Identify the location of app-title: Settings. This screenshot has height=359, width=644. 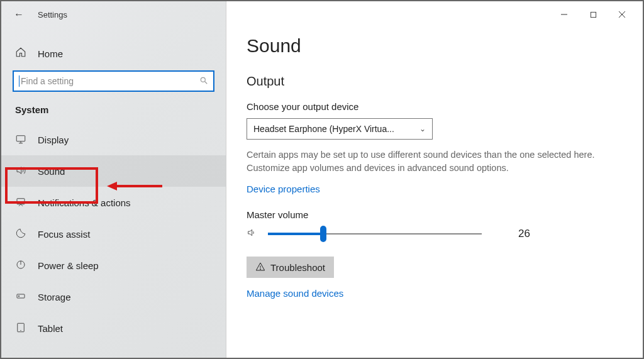
(53, 15).